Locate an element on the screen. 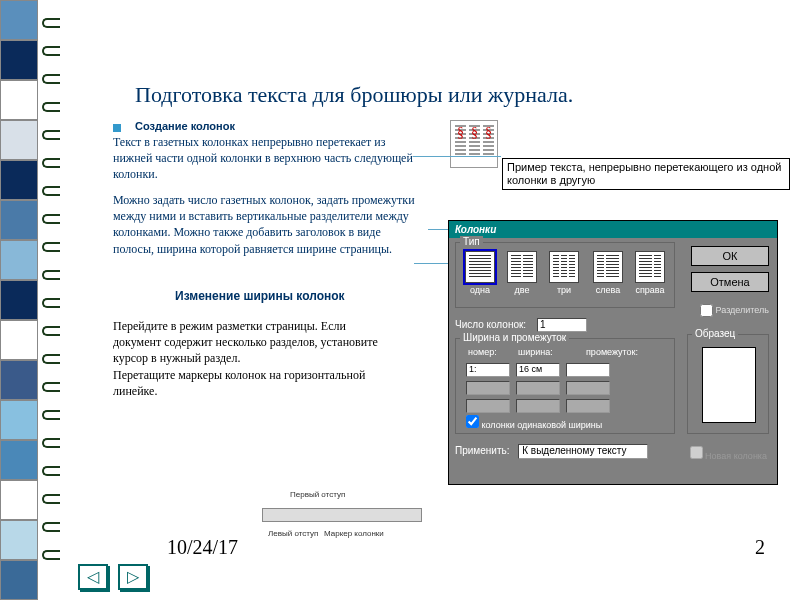  sample-label: Образец is located at coordinates (715, 334).